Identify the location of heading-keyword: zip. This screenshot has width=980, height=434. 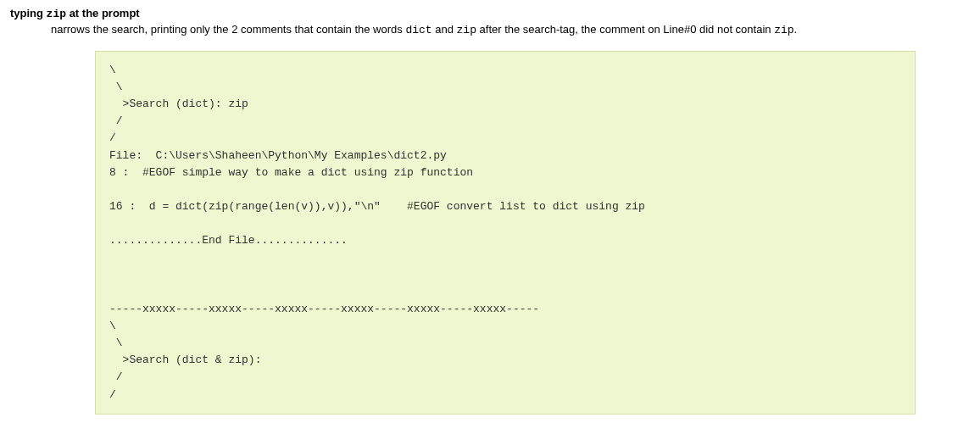
(56, 14).